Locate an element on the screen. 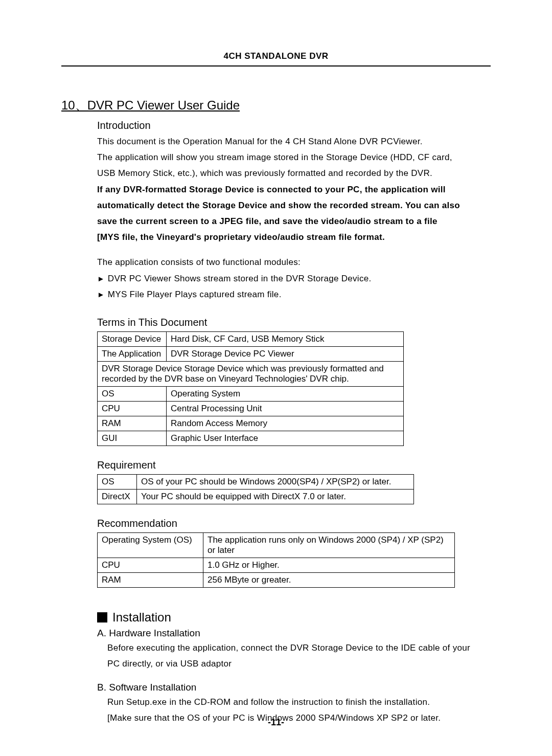 The width and height of the screenshot is (552, 756). bullet-text: DVR PC Viewer Shows stream stored in the… is located at coordinates (240, 278).